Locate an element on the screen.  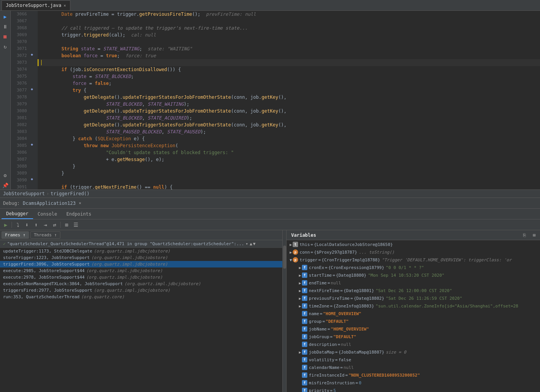
thread-up-icon: ▲ is located at coordinates (251, 244).